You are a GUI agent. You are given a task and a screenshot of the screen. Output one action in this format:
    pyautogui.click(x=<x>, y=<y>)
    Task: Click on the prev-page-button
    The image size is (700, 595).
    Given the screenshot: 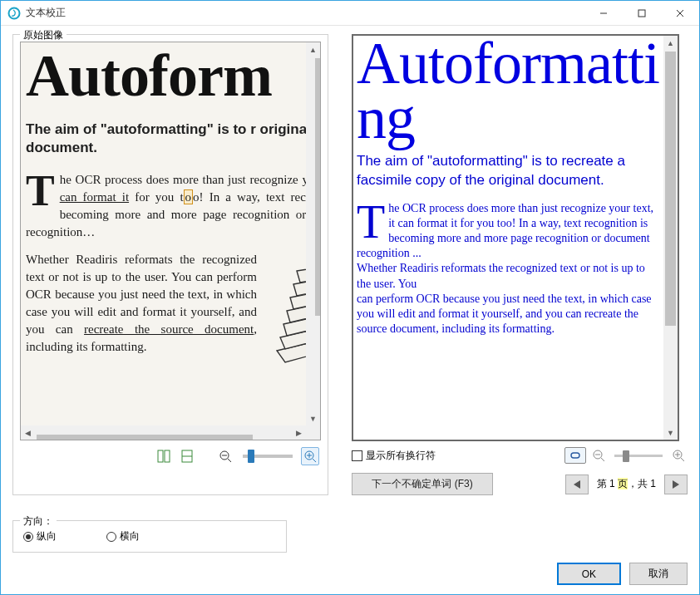 What is the action you would take?
    pyautogui.click(x=577, y=484)
    